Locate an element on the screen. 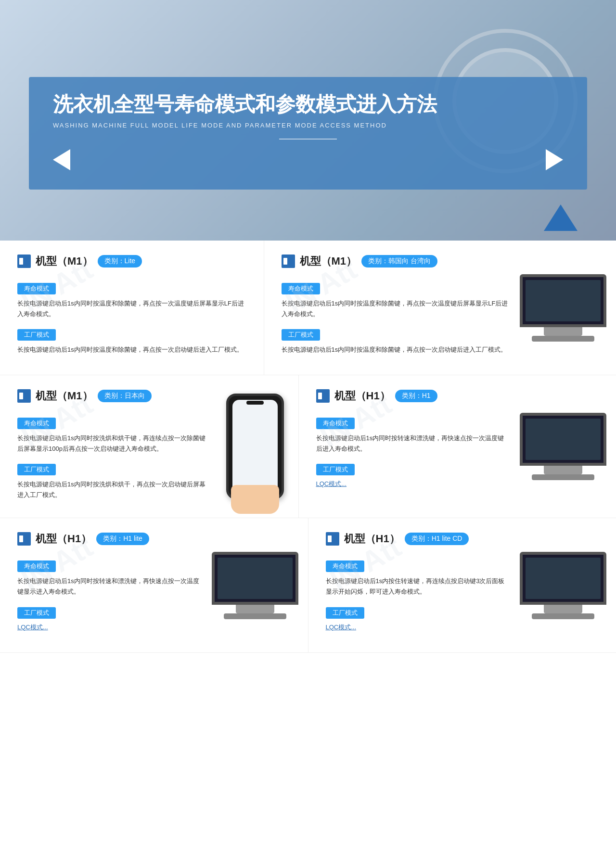 This screenshot has width=616, height=866. factory-mode-label-2: 工厂模式 is located at coordinates (396, 334).